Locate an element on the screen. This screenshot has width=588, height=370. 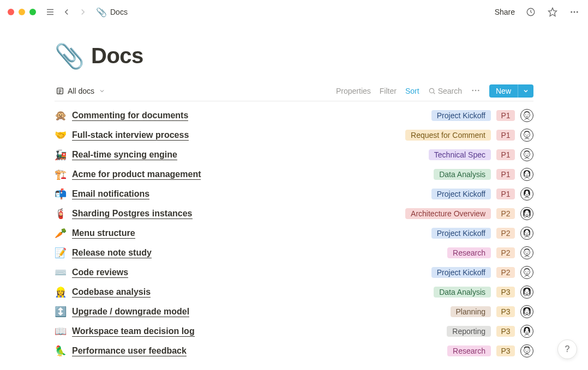
properties-button: Properties is located at coordinates (353, 91).